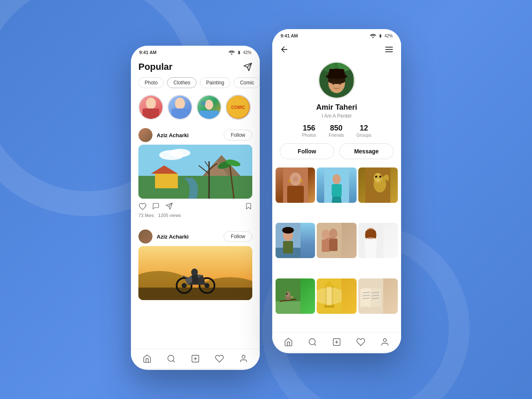  I want to click on cat-clothes: Clothes, so click(182, 83).